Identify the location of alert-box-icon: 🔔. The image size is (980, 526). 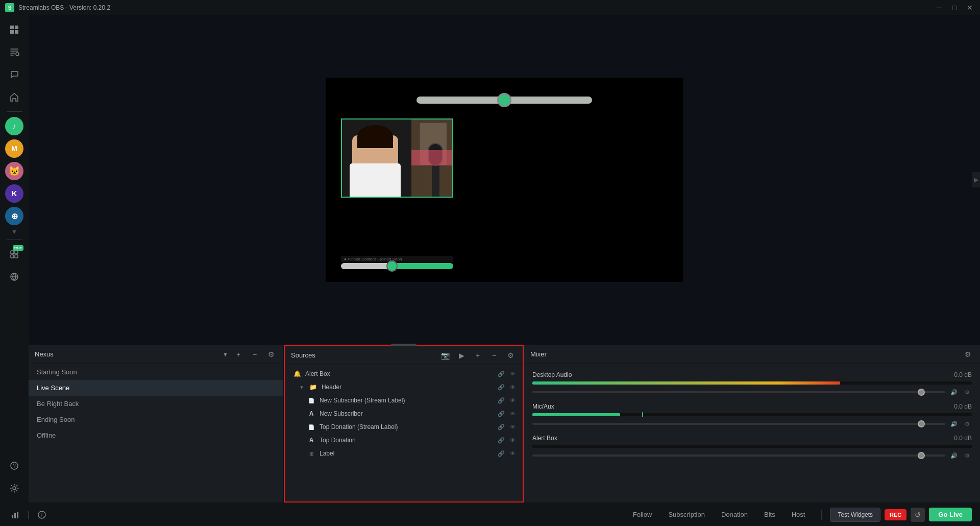
(297, 374).